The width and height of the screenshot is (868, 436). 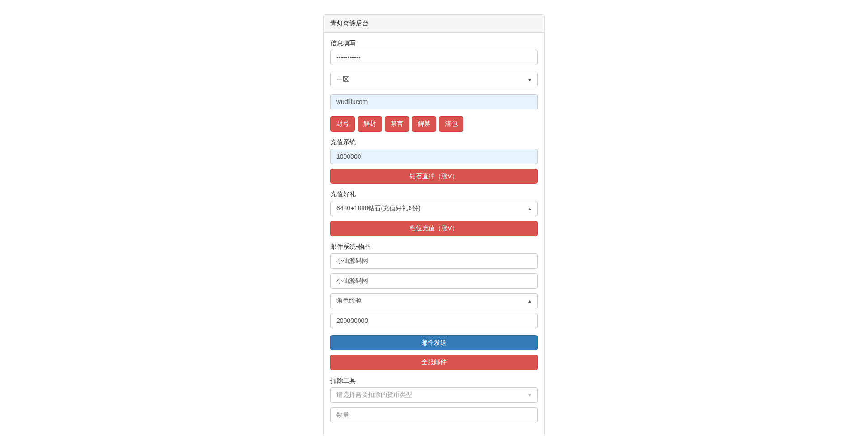 I want to click on mail-broadcast-button: 全服邮件, so click(x=434, y=362).